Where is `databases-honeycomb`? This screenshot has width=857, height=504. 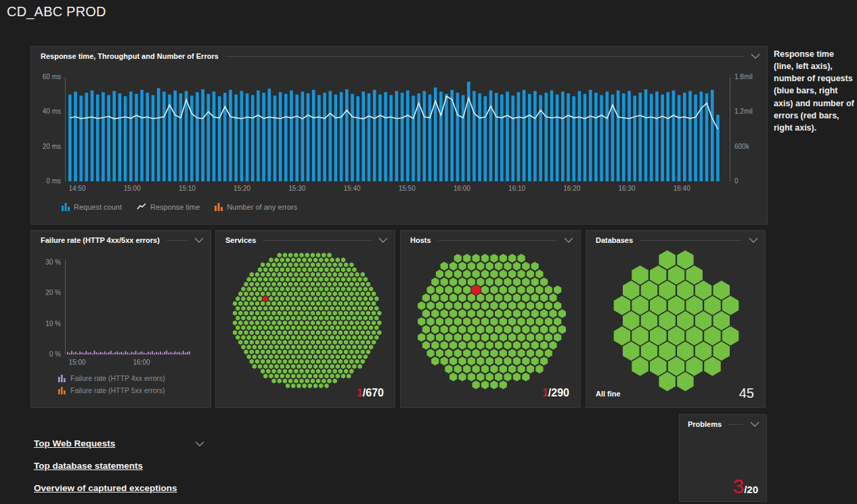
databases-honeycomb is located at coordinates (676, 319).